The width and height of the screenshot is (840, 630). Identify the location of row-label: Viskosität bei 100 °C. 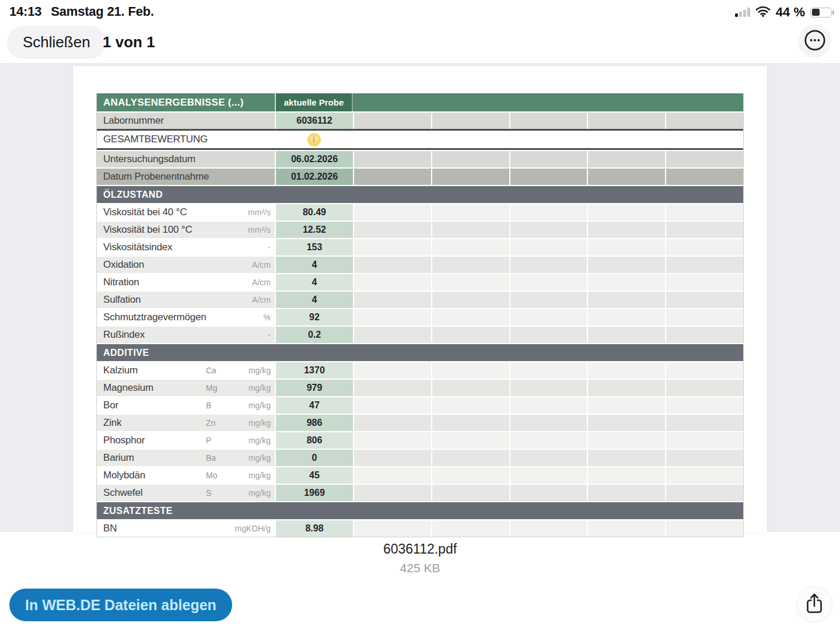
(148, 230).